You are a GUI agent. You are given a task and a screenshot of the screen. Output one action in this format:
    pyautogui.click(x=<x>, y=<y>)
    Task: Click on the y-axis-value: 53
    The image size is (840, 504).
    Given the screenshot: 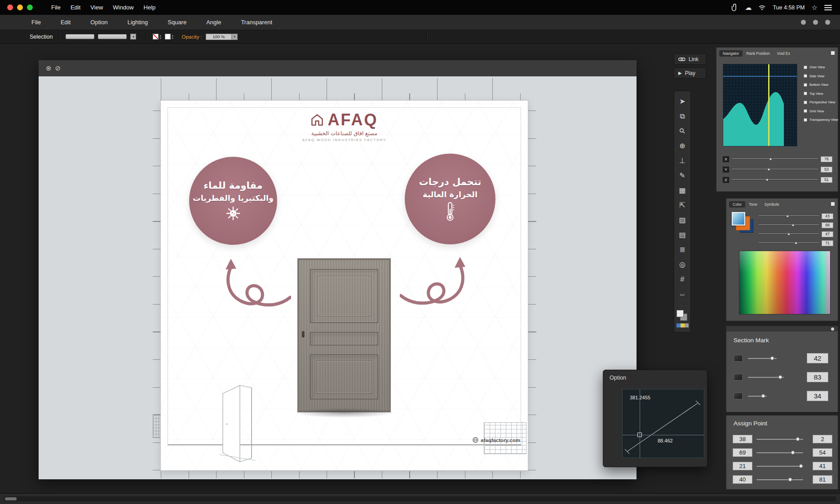 What is the action you would take?
    pyautogui.click(x=827, y=170)
    